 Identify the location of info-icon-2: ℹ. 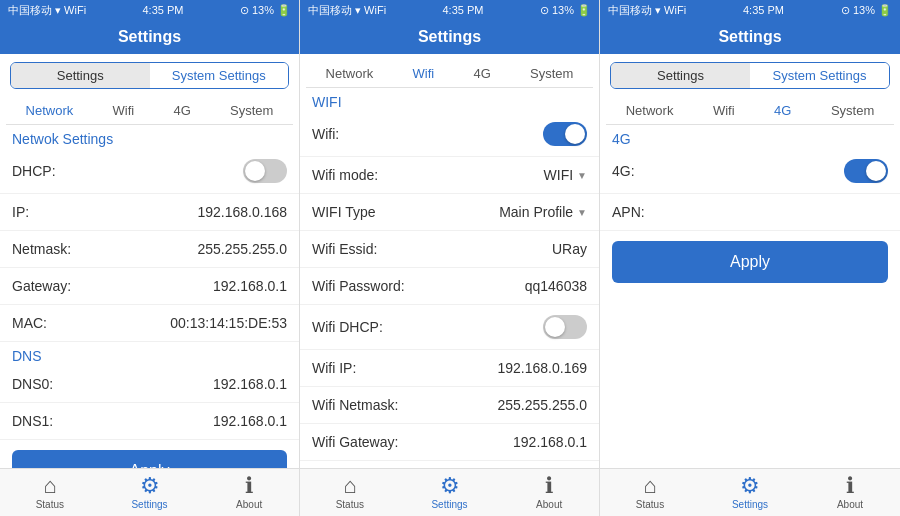
(549, 486).